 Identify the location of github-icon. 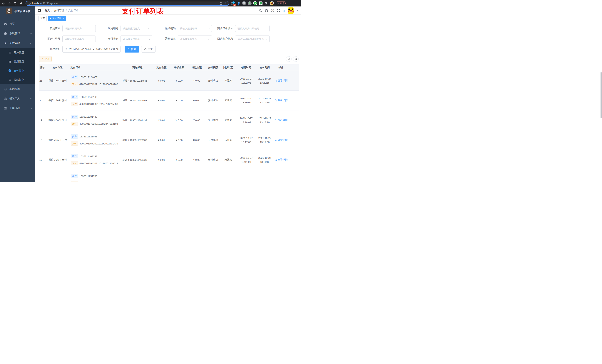
(266, 11).